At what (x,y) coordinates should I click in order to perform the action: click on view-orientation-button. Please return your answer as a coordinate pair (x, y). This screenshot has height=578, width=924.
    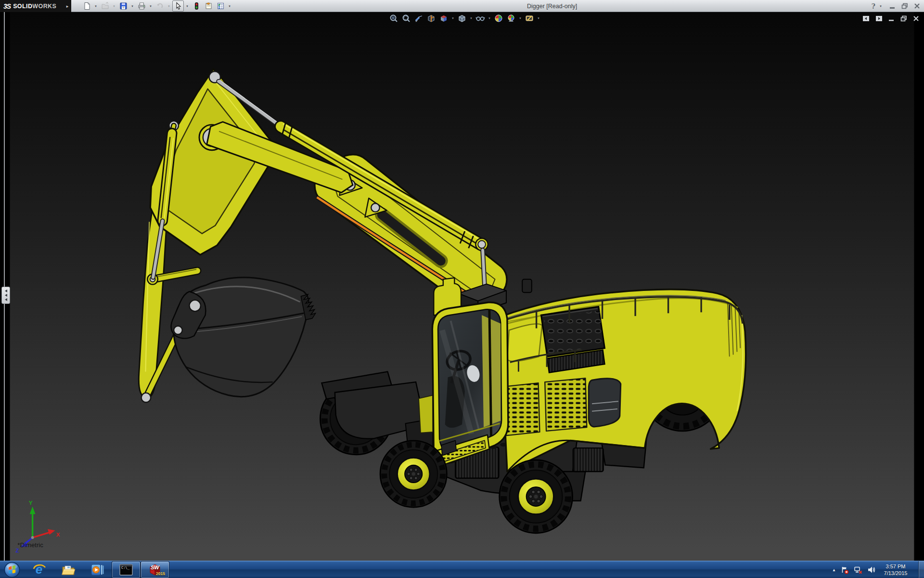
    Looking at the image, I should click on (444, 18).